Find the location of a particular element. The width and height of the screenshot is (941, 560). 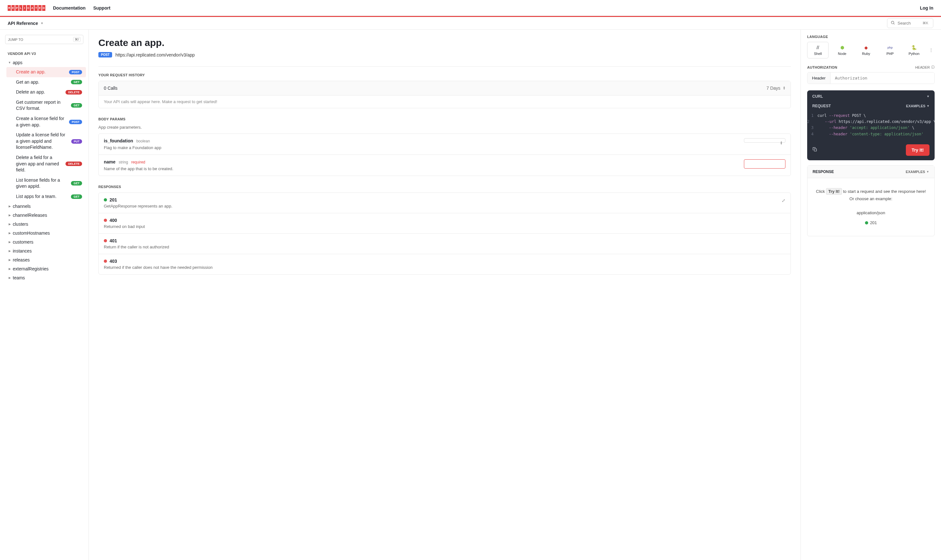

search-box: ⌘K is located at coordinates (910, 23).